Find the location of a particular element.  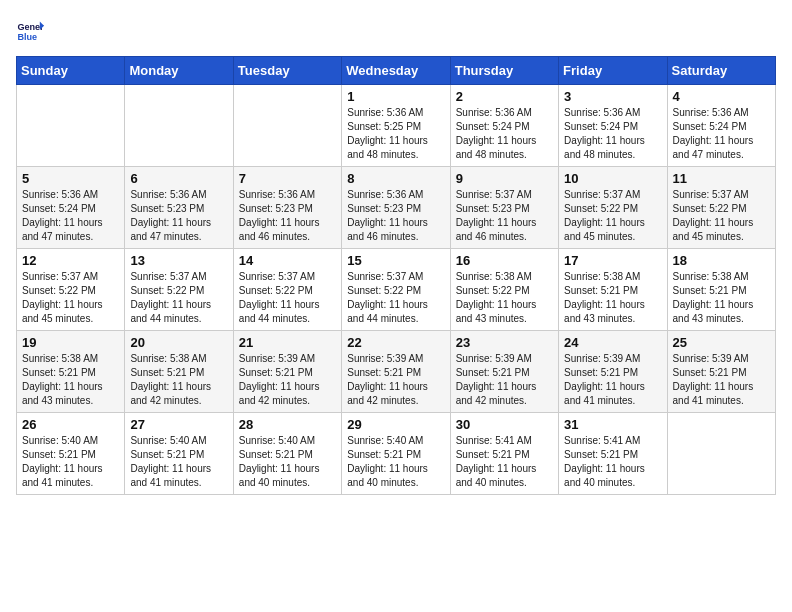

day-number: 1 is located at coordinates (396, 96).